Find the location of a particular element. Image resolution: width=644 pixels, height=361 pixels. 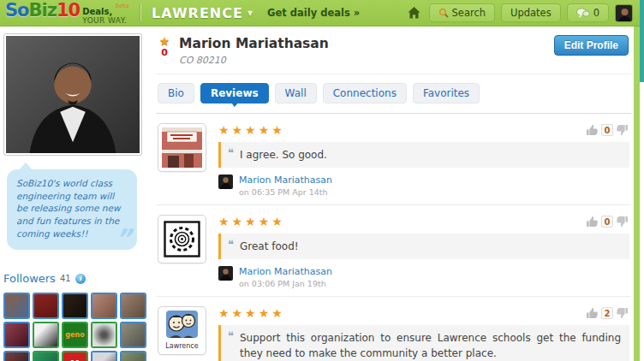

content-green-border is located at coordinates (637, 193).